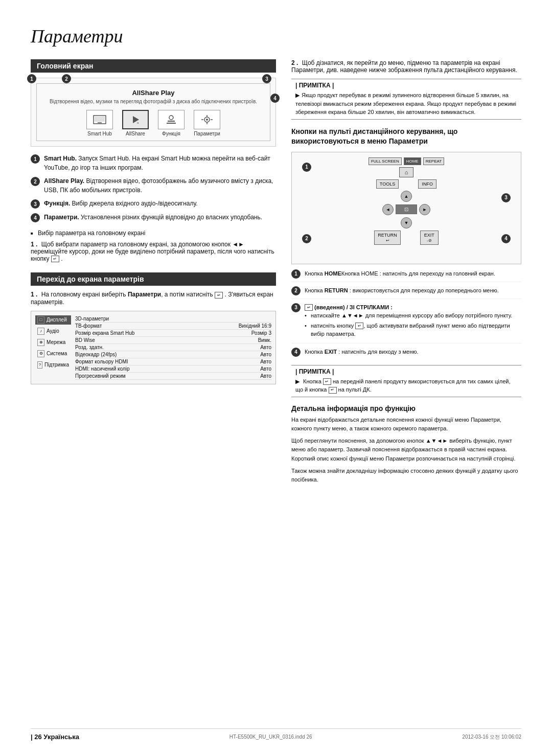 This screenshot has height=756, width=552. Describe the element at coordinates (153, 348) in the screenshot. I see `settings-screen-inner: □ Дисплей ♪ Аудіо ⊕ Мережа ⚙` at that location.